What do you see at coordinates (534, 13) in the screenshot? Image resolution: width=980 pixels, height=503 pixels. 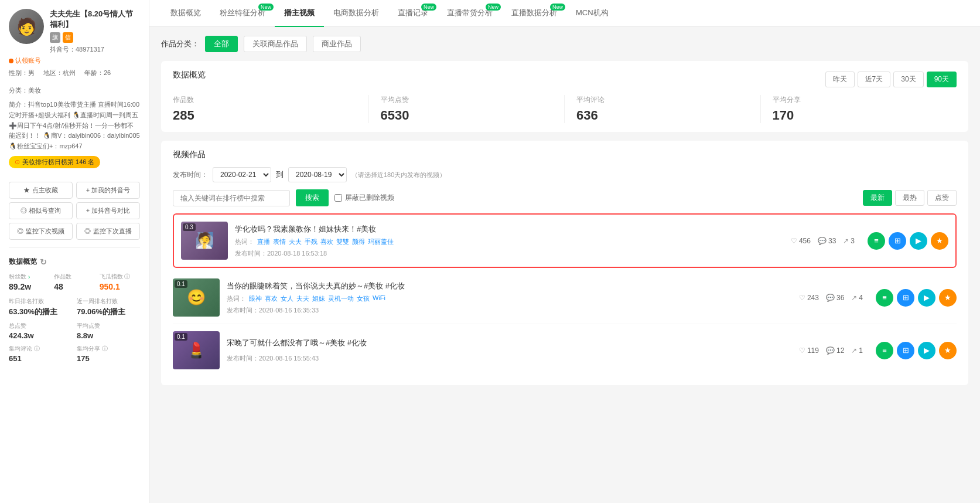 I see `nav-live-data: 直播数据分析 New` at bounding box center [534, 13].